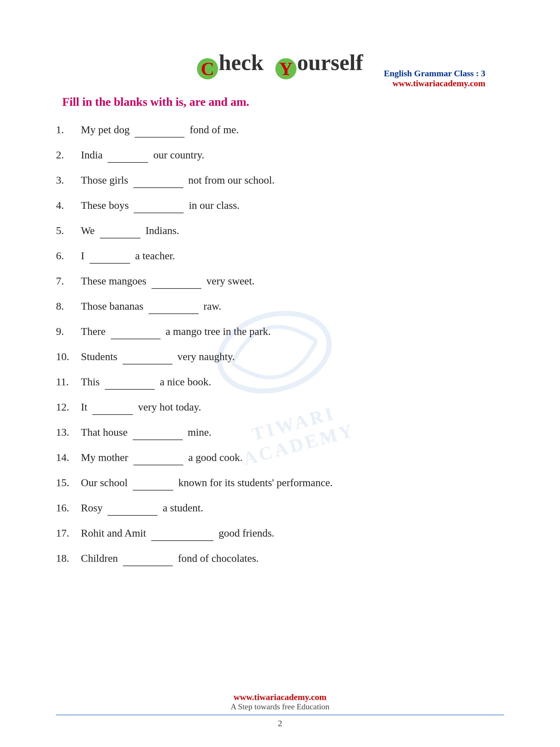  What do you see at coordinates (302, 180) in the screenshot?
I see `q-text: Those girls not from our school.` at bounding box center [302, 180].